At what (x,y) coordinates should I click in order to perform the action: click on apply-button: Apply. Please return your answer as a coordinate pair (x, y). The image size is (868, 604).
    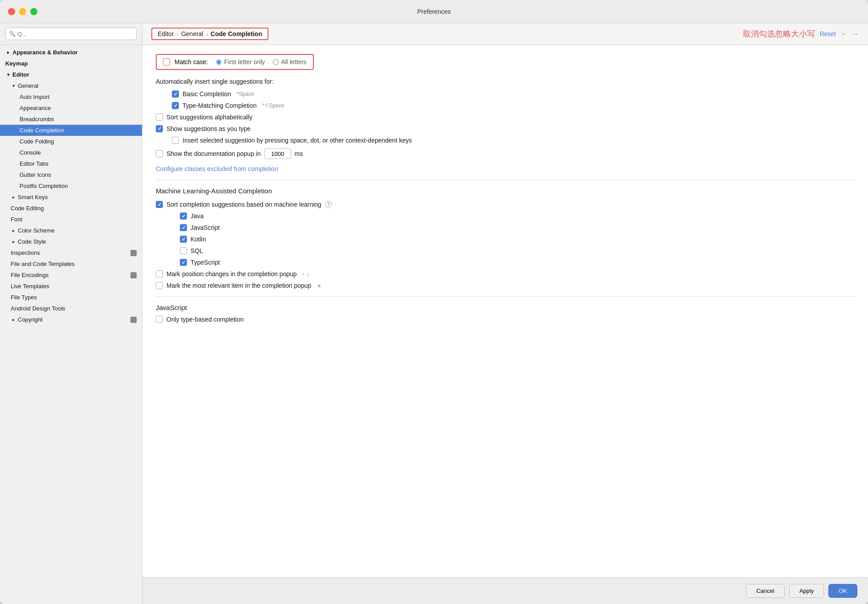
    Looking at the image, I should click on (807, 591).